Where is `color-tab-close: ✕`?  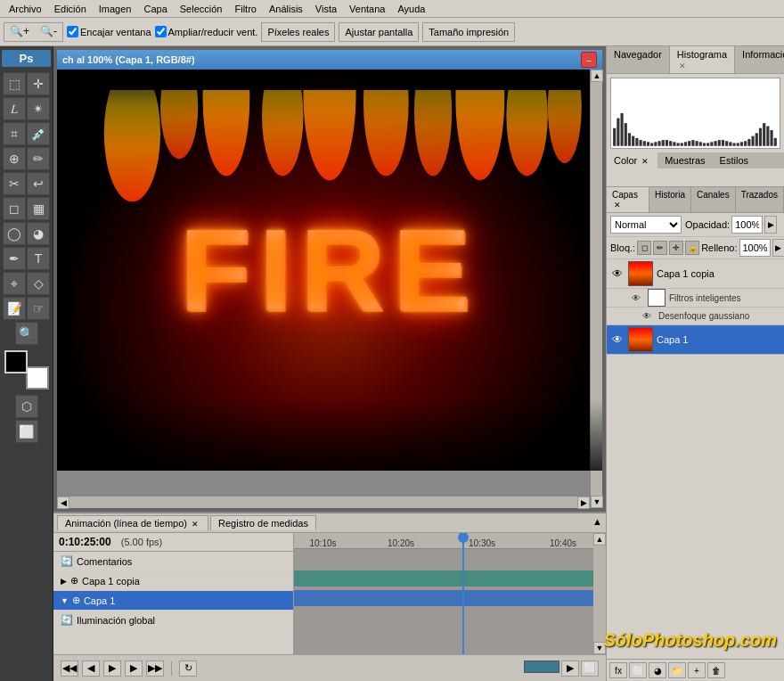
color-tab-close: ✕ is located at coordinates (645, 161).